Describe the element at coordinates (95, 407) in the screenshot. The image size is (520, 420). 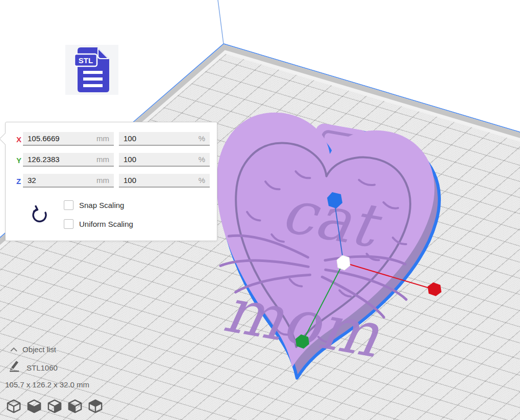
I see `view-right-button` at that location.